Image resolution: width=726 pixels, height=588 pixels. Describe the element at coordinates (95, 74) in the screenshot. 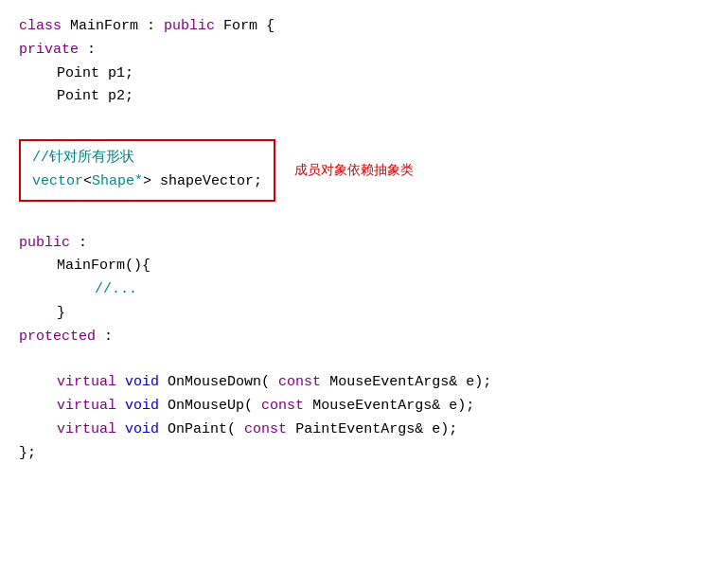

I see `type-point1: Point p1;` at that location.